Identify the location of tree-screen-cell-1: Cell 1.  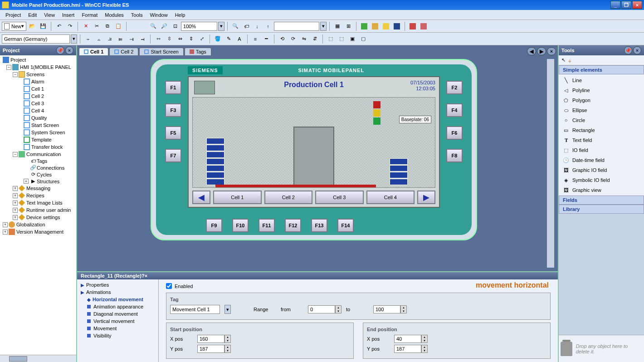
(38, 89).